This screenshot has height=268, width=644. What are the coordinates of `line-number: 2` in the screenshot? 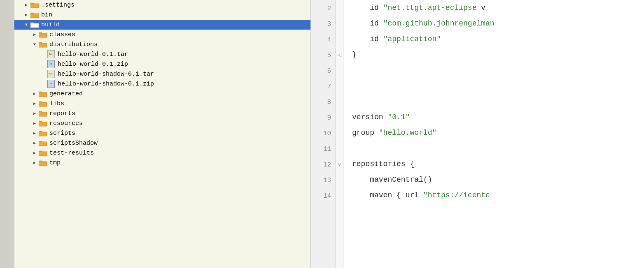 It's located at (323, 8).